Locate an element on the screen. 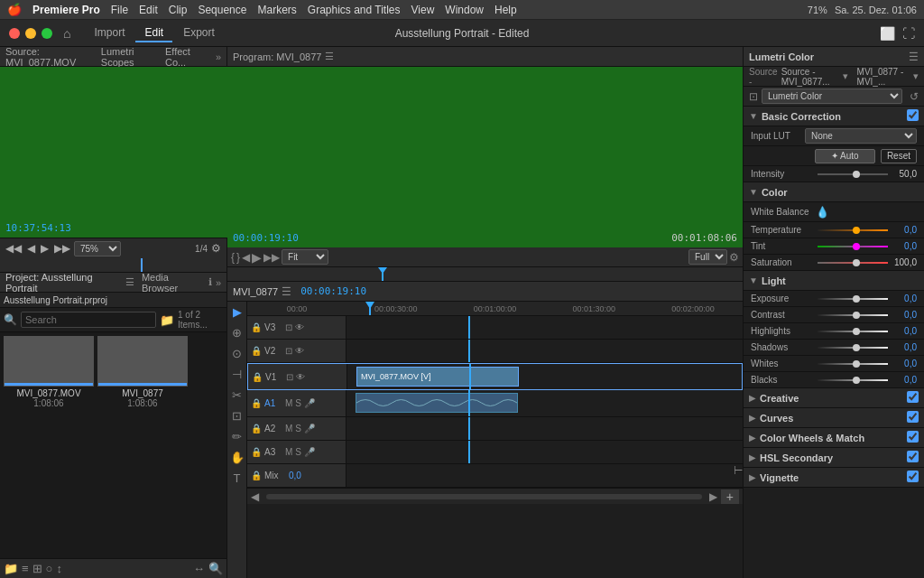  new-bin-icon: 📁 is located at coordinates (11, 569).